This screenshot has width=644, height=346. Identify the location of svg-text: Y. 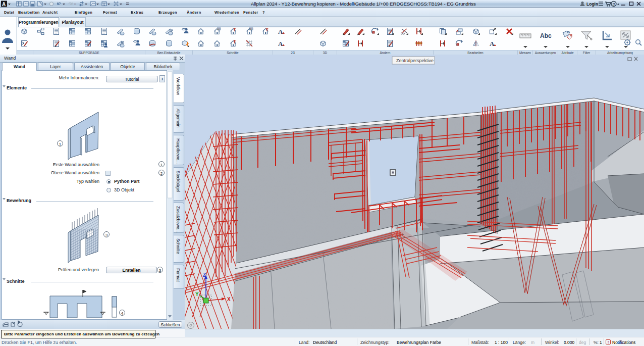
(197, 294).